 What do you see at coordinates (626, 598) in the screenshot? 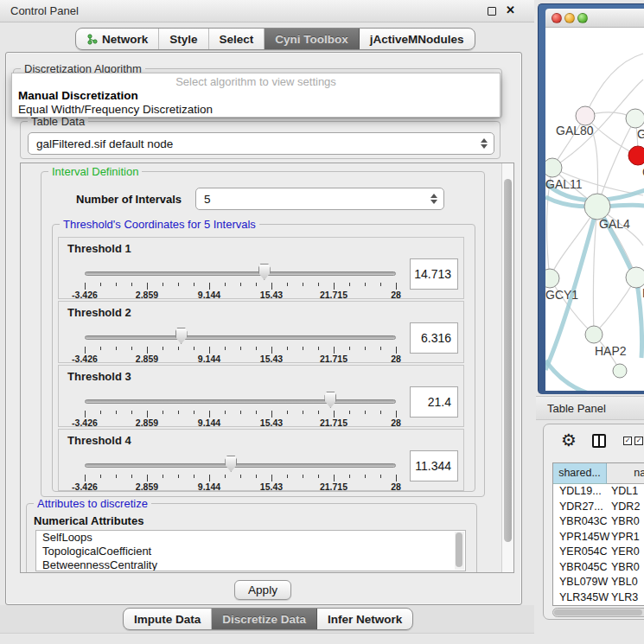
I see `cell-name: YLR3` at bounding box center [626, 598].